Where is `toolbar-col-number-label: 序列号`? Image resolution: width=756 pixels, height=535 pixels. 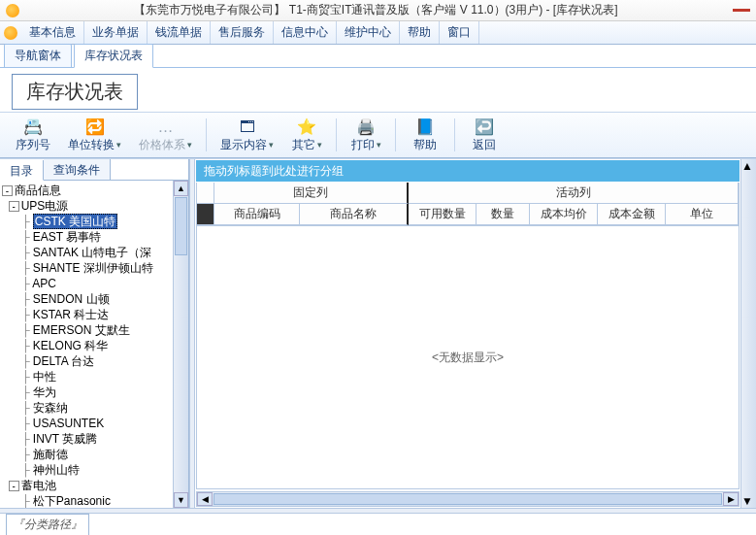 toolbar-col-number-label: 序列号 is located at coordinates (33, 146).